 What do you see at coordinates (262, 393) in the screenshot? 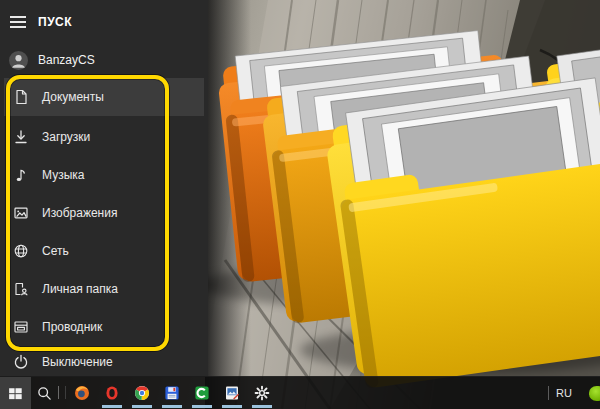
I see `taskbar-app-settings` at bounding box center [262, 393].